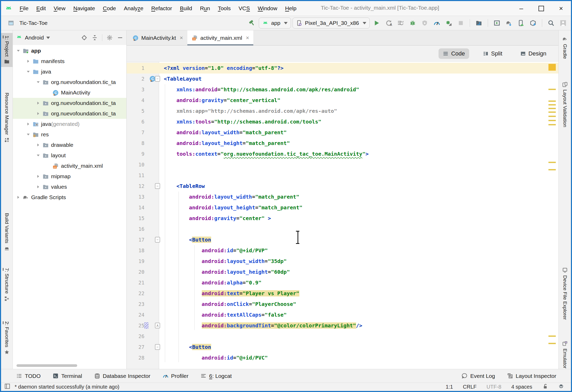 The image size is (572, 392). I want to click on stripe-tab-resource-manager: Resource Manager, so click(7, 118).